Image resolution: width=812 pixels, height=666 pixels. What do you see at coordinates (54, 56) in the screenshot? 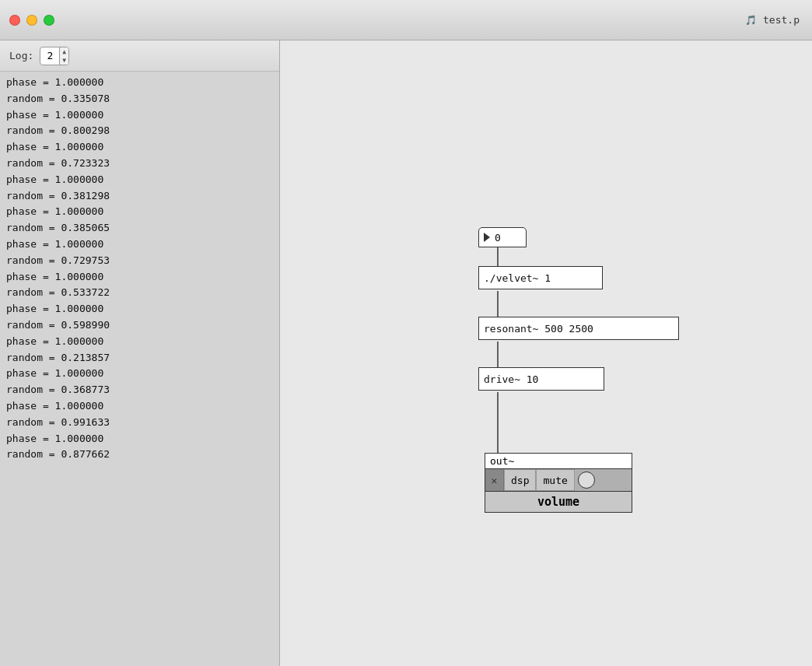
I see `log-spinner: 2 ▲ ▼` at bounding box center [54, 56].